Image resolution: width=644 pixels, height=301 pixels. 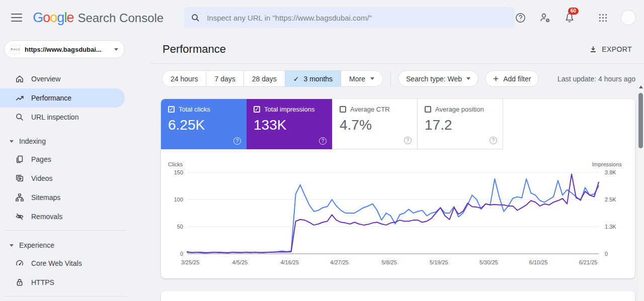 What do you see at coordinates (520, 18) in the screenshot?
I see `help-button` at bounding box center [520, 18].